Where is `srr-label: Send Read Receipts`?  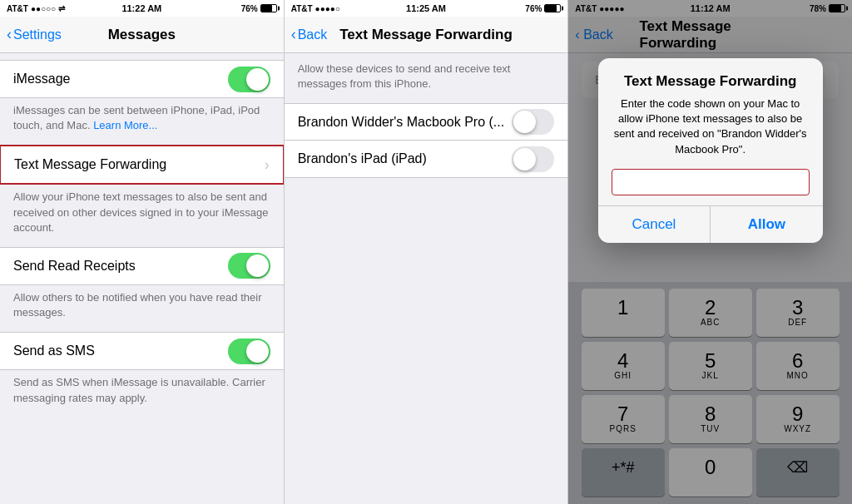 srr-label: Send Read Receipts is located at coordinates (75, 266).